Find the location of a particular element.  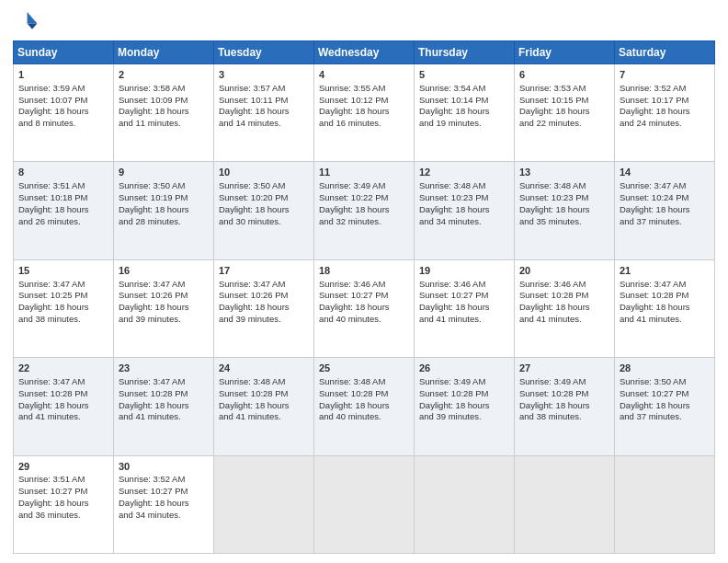

day-number: 20 is located at coordinates (564, 270).